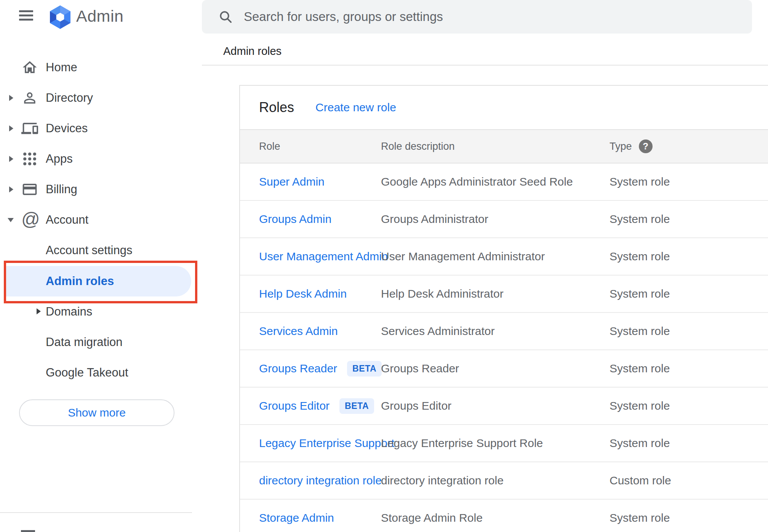 The image size is (768, 532). I want to click on role-link: Legacy Enterprise Support, so click(327, 443).